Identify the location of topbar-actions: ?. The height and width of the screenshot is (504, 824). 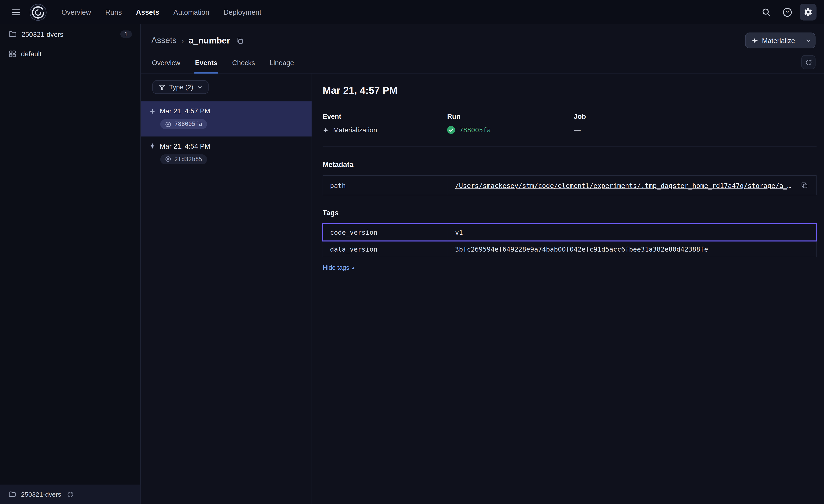
(787, 12).